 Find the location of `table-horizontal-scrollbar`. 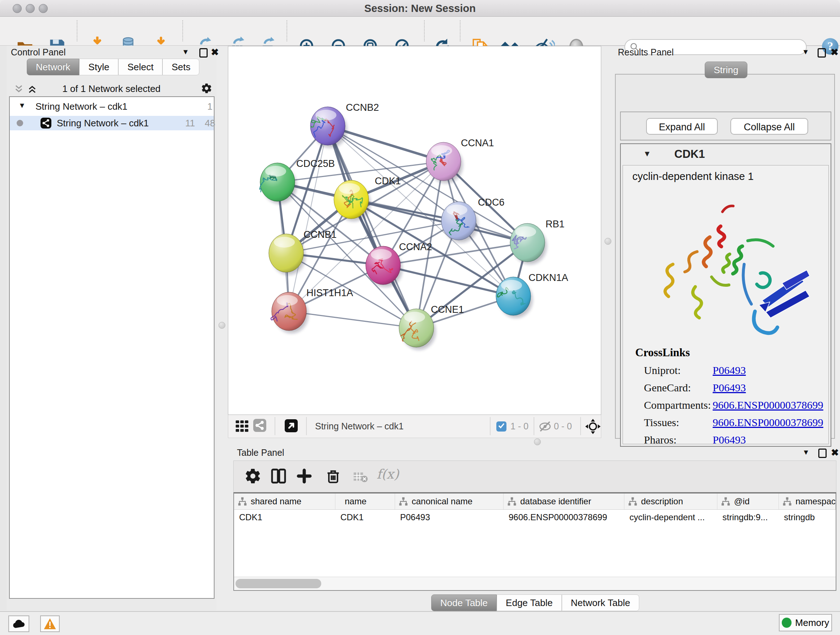

table-horizontal-scrollbar is located at coordinates (535, 584).